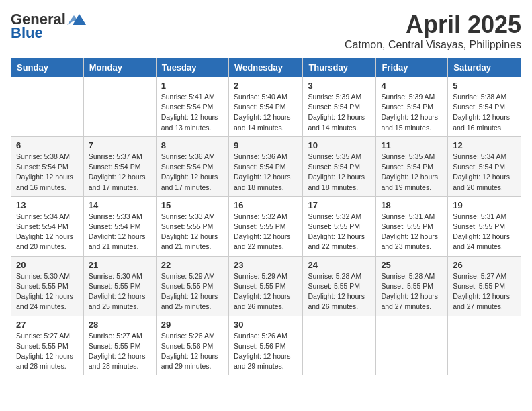  I want to click on day-number: 26, so click(484, 265).